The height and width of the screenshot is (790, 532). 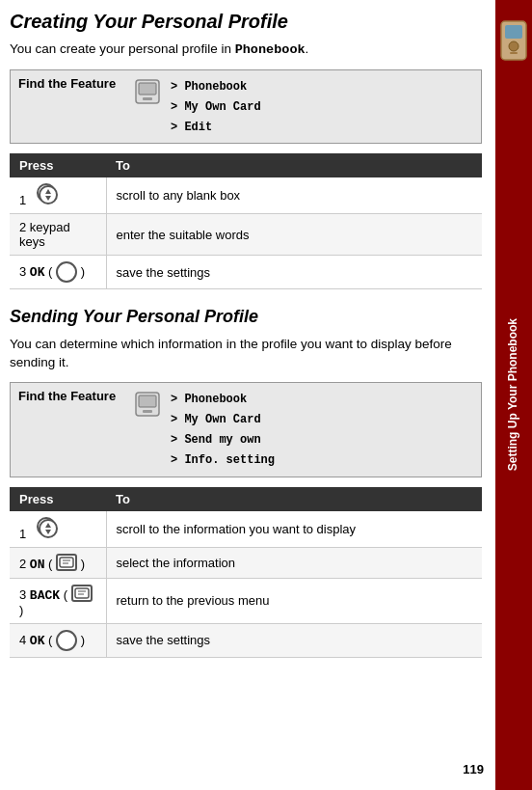 What do you see at coordinates (514, 395) in the screenshot?
I see `right-tab: Setting Up Your Phonebook` at bounding box center [514, 395].